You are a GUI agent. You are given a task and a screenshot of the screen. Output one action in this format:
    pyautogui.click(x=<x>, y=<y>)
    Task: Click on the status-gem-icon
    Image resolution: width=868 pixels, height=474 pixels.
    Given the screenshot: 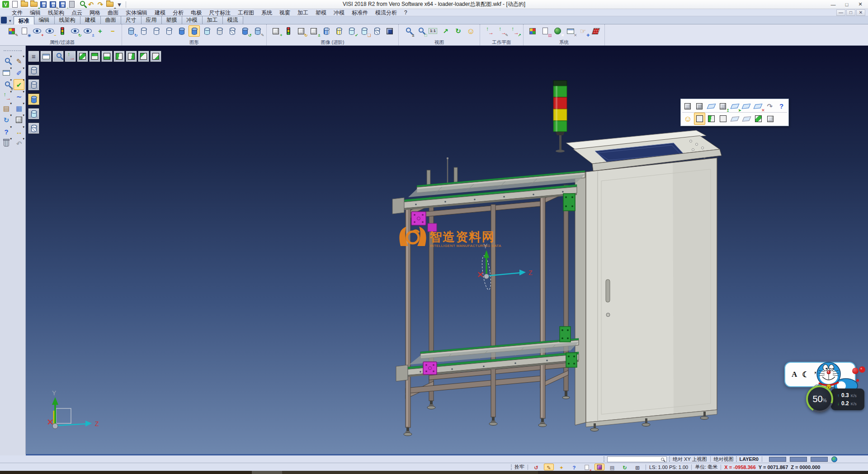 What is the action you would take?
    pyautogui.click(x=599, y=467)
    